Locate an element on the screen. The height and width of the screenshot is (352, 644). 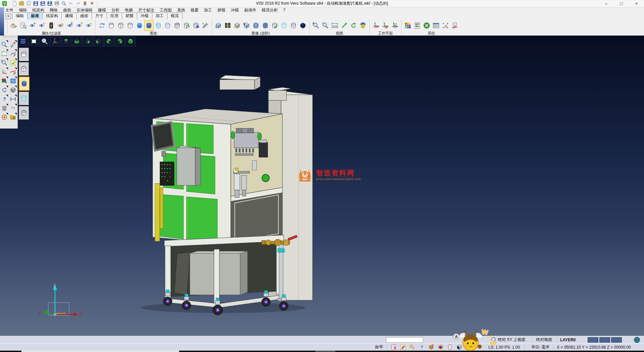
cube-bottom-icon is located at coordinates (77, 41).